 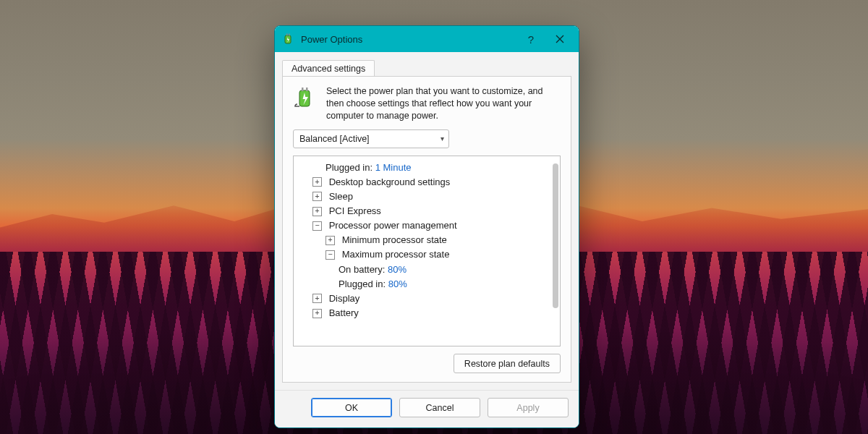 I want to click on tree-node-pci-express: + PCI Express, so click(x=427, y=211).